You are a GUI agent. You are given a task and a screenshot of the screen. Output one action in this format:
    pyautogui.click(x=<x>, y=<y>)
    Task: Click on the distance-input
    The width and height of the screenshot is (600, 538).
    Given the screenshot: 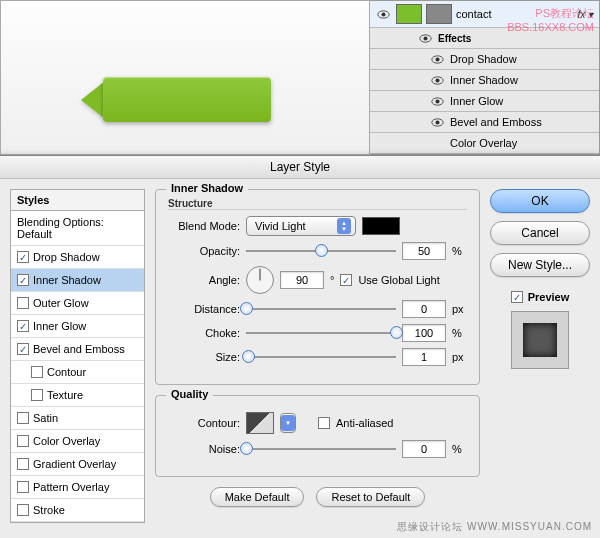 What is the action you would take?
    pyautogui.click(x=424, y=309)
    